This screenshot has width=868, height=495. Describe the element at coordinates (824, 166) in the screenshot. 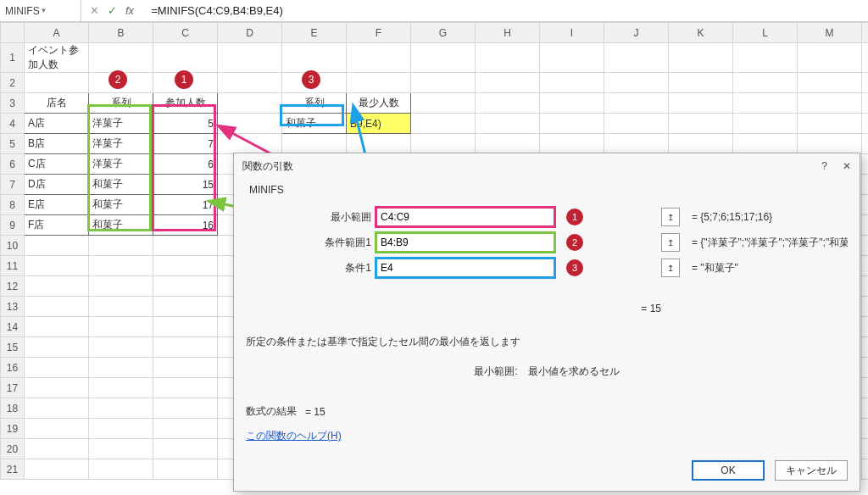

I see `dialog-help-icon: ?` at that location.